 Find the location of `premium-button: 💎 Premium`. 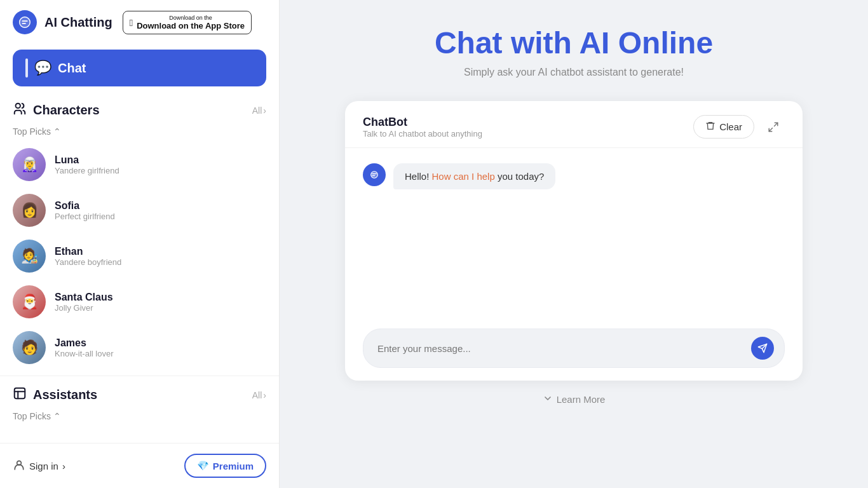

premium-button: 💎 Premium is located at coordinates (225, 466).